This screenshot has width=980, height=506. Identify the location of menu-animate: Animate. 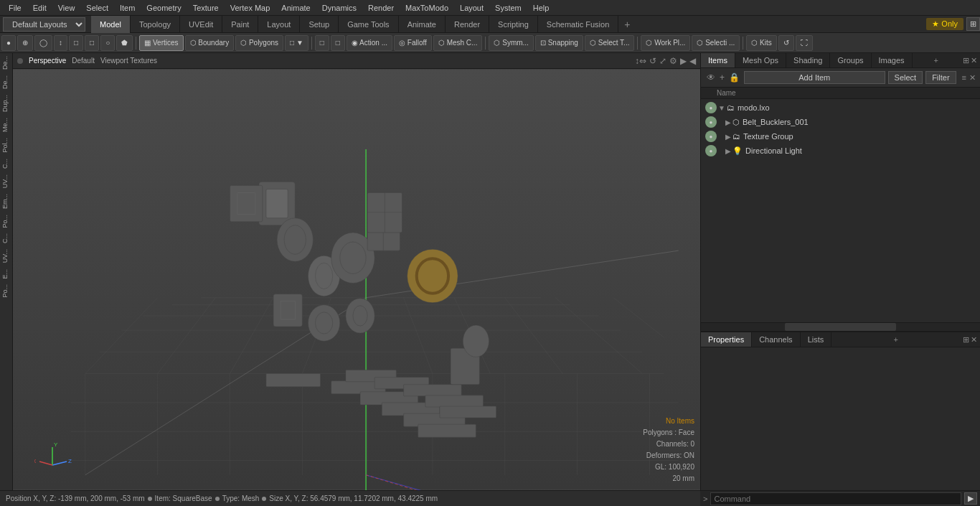
(296, 8).